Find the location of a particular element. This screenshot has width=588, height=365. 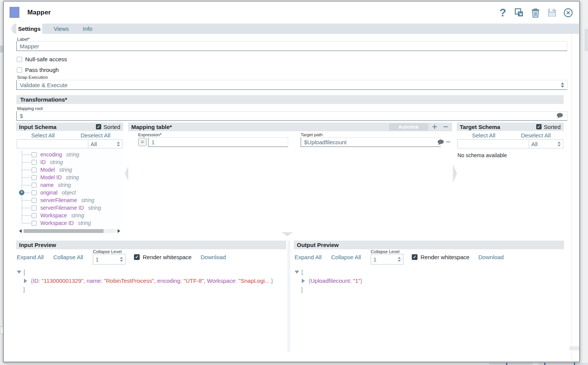

snap-icon is located at coordinates (14, 12).